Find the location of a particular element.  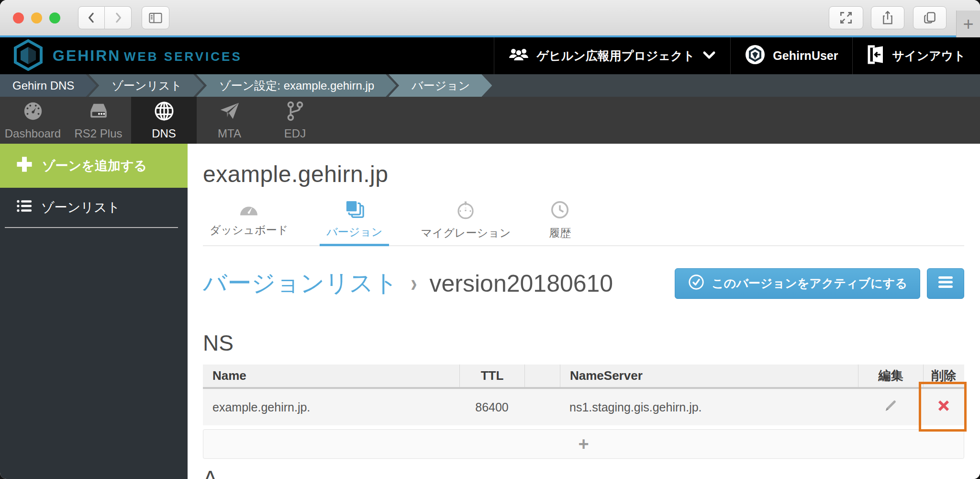

hamburger-icon is located at coordinates (946, 284).